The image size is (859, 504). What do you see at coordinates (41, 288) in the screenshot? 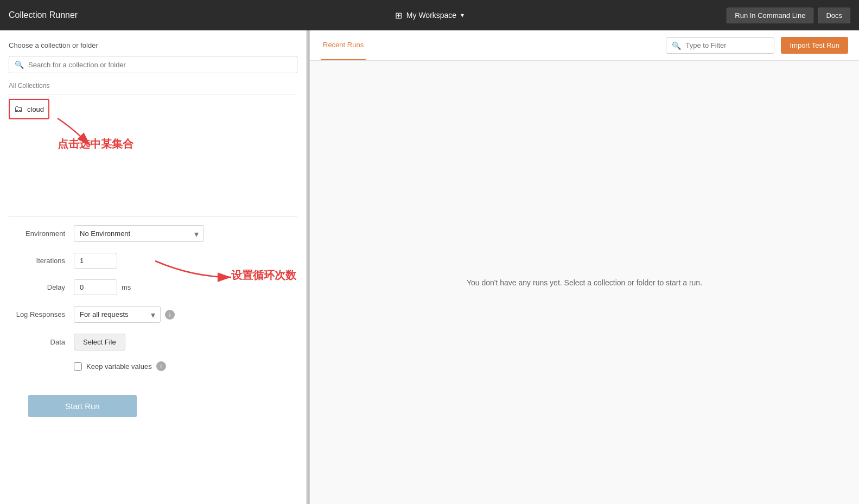
I see `delay-label: Delay` at bounding box center [41, 288].